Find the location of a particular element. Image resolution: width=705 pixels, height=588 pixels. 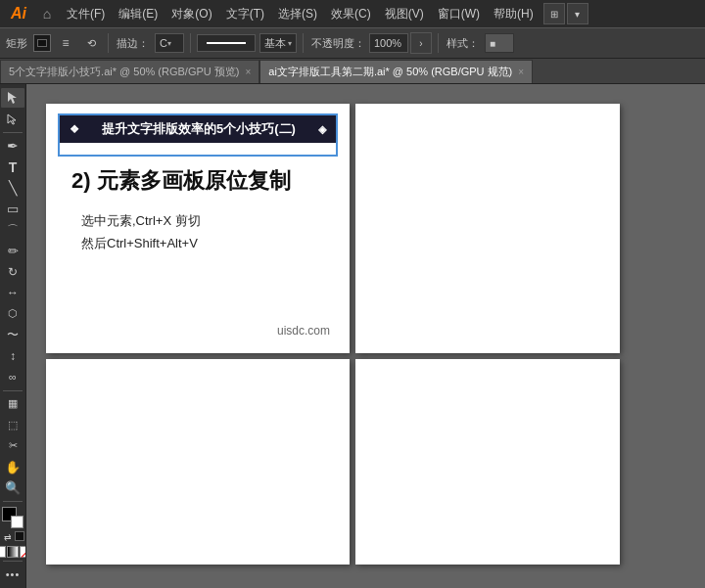

menu-object: 对象(O) is located at coordinates (192, 14).